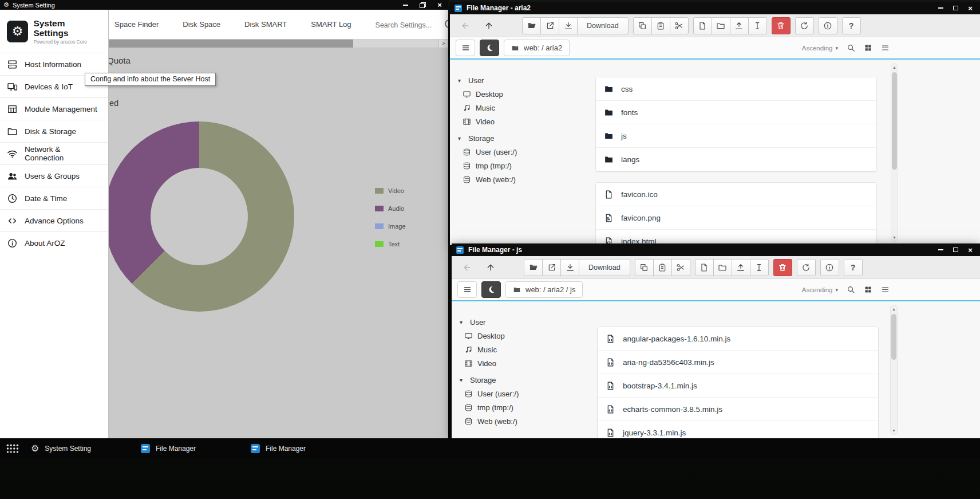 The width and height of the screenshot is (980, 499). Describe the element at coordinates (190, 448) in the screenshot. I see `taskbar-item-file-manager-1: File Manager` at that location.